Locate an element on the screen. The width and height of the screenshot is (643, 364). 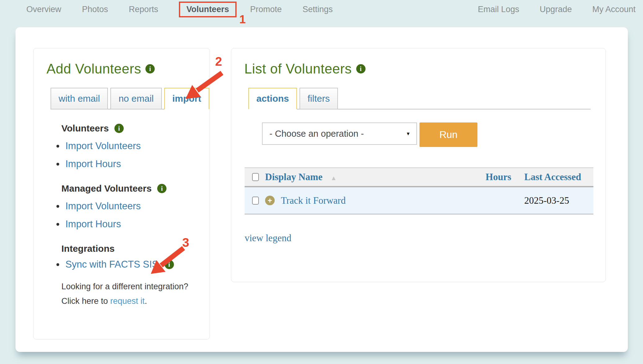
section-volunteers-links: Import Volunteers Import Hours is located at coordinates (128, 155).